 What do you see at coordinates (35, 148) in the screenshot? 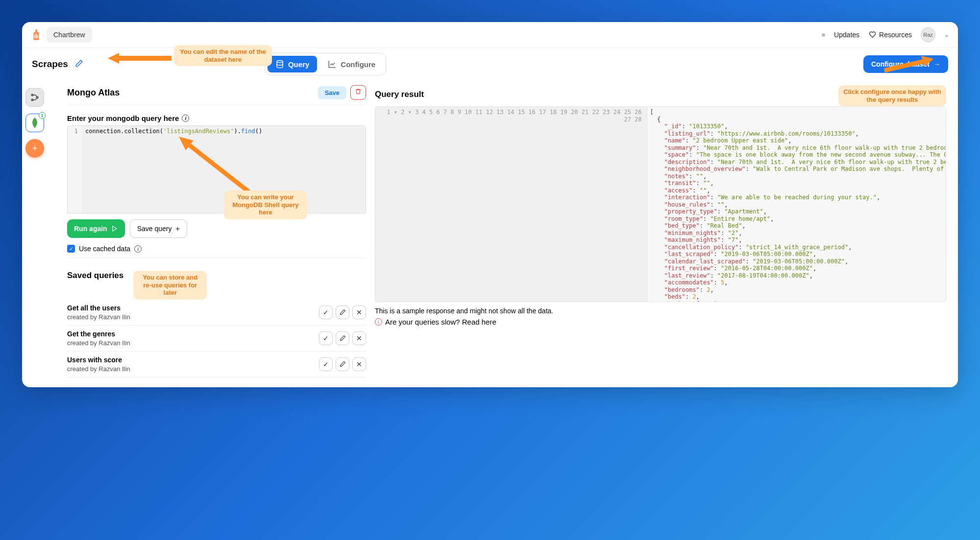
I see `sidebar-add-button: +` at bounding box center [35, 148].